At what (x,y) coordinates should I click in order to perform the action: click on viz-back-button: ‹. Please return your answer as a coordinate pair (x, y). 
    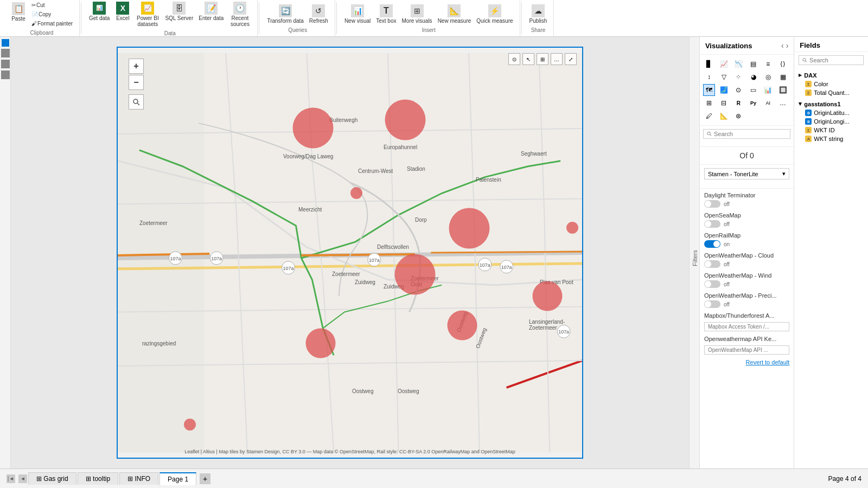
    Looking at the image, I should click on (782, 46).